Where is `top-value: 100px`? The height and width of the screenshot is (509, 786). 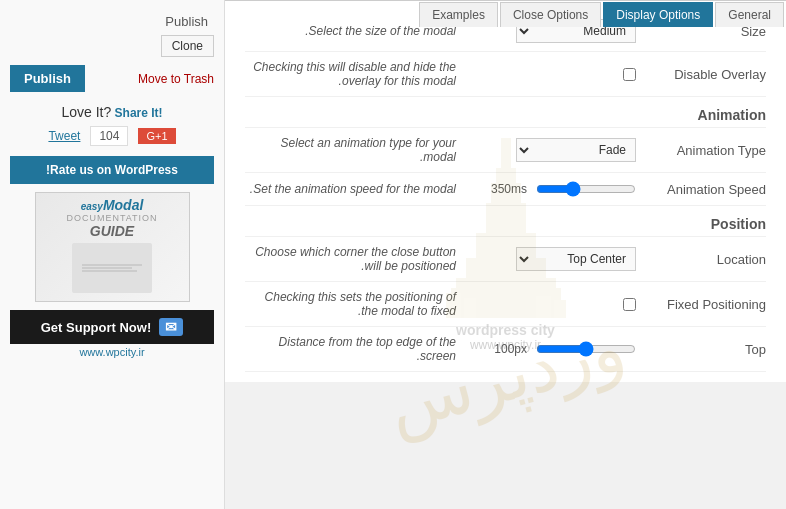
top-value: 100px is located at coordinates (510, 349).